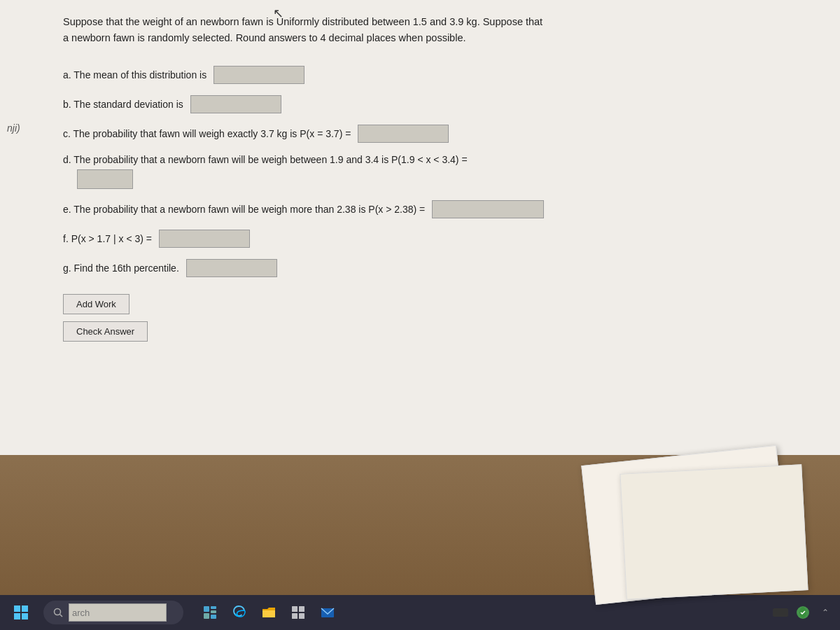 This screenshot has height=630, width=840. Describe the element at coordinates (441, 268) in the screenshot. I see `part-g-row: g. Find the 16th percentile.` at that location.